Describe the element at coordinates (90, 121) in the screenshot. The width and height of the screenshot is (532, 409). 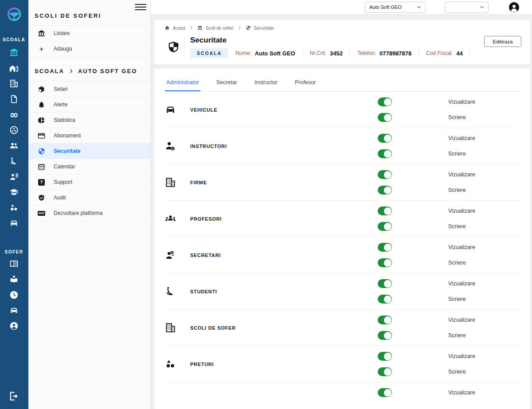
I see `sidebar-item-statistica: Statistica` at that location.